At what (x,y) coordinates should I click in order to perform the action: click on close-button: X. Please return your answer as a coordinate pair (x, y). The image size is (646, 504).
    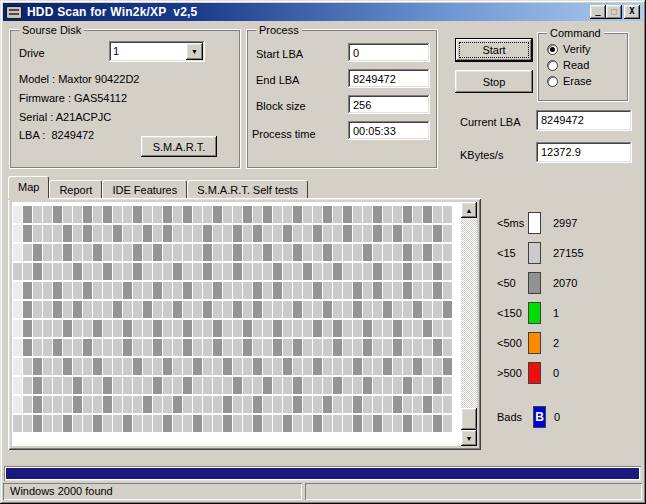
    Looking at the image, I should click on (632, 12).